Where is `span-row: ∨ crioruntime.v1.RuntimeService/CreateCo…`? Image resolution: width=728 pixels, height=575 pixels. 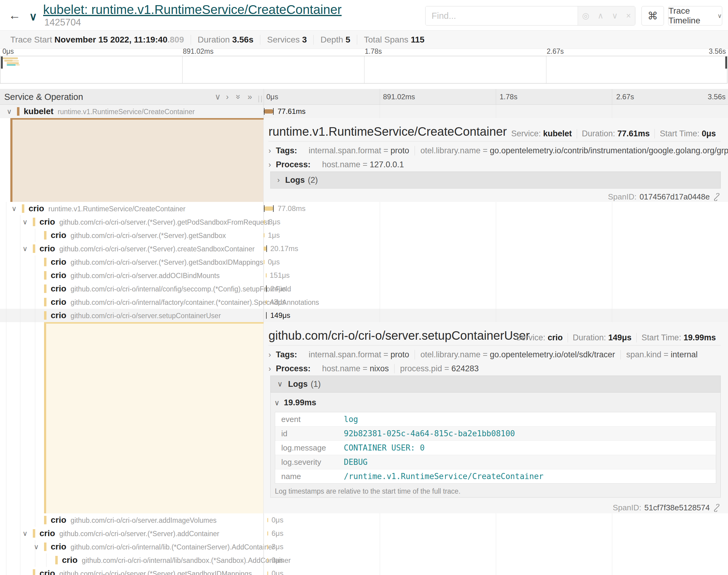 span-row: ∨ crioruntime.v1.RuntimeService/CreateCo… is located at coordinates (364, 209).